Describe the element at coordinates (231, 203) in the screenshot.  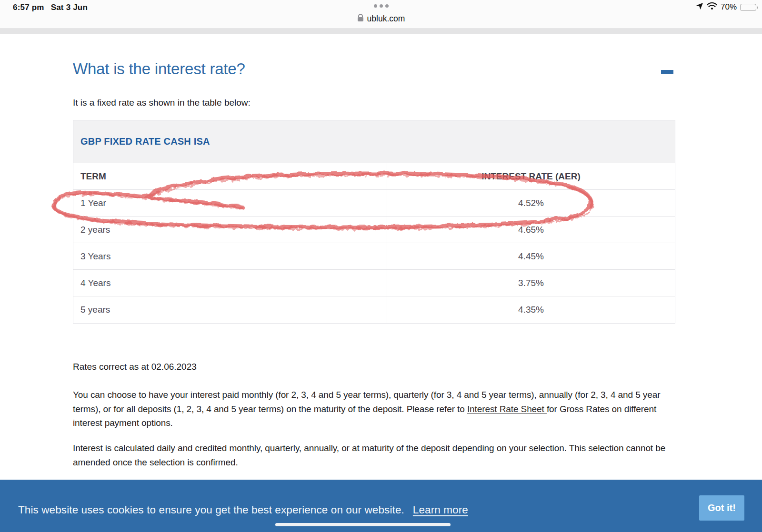
I see `term-cell: 1 Year` at that location.